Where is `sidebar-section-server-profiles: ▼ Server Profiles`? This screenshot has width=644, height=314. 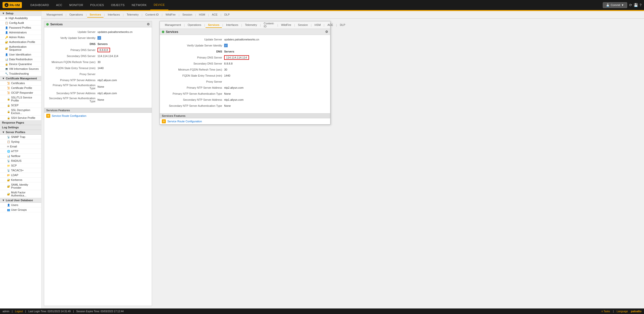 sidebar-section-server-profiles: ▼ Server Profiles is located at coordinates (21, 132).